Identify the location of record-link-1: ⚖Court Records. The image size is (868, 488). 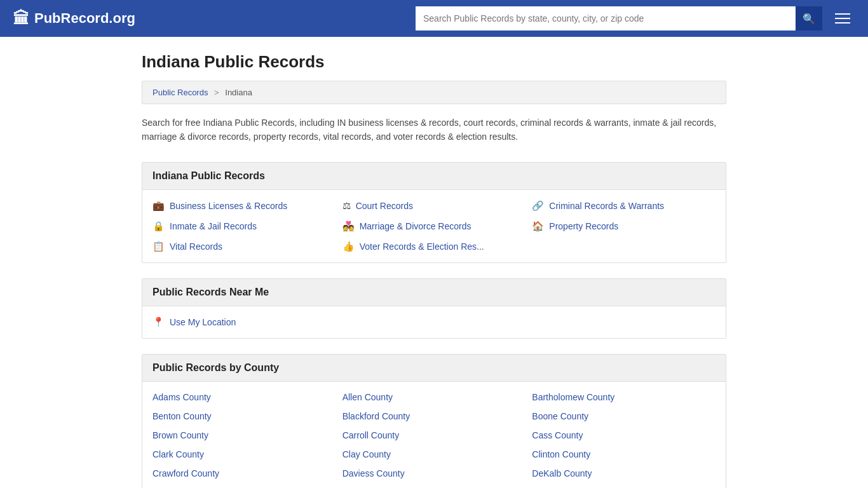
(435, 206).